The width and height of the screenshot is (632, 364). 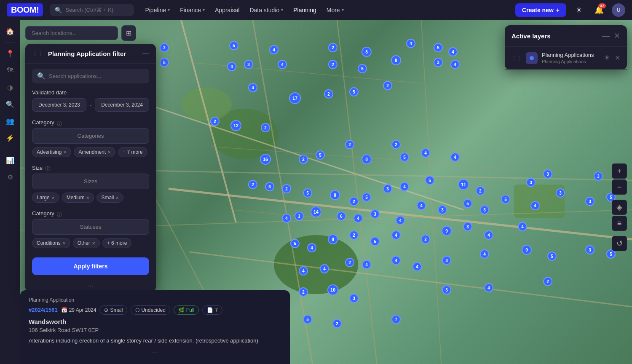 What do you see at coordinates (447, 231) in the screenshot?
I see `map-cluster-dot: 9` at bounding box center [447, 231].